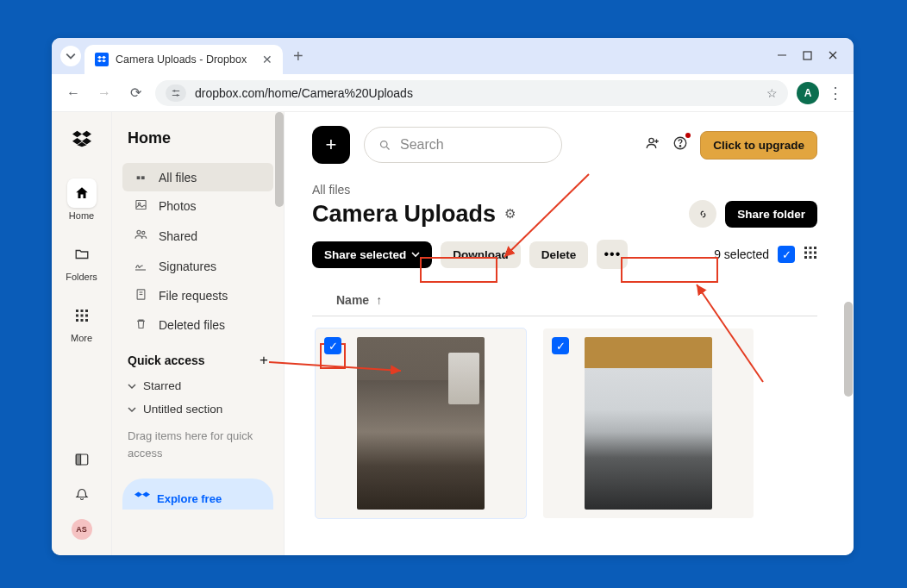 Image resolution: width=907 pixels, height=588 pixels. I want to click on bookmark-star-icon: ☆, so click(773, 93).